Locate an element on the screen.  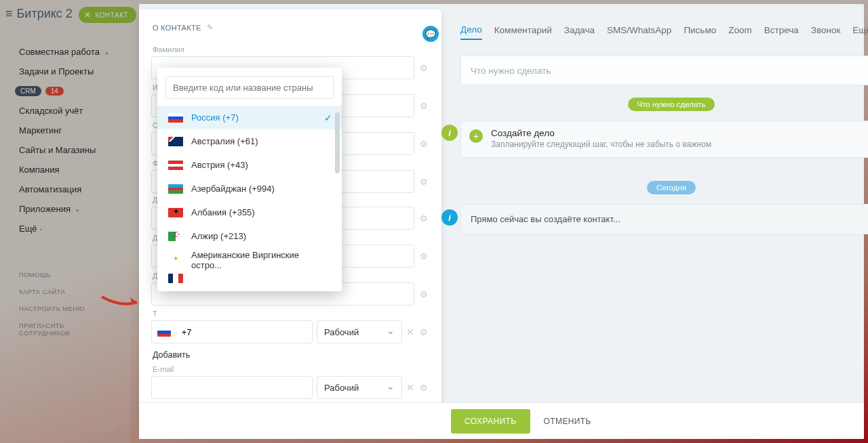
edit-section-icon: ✎ is located at coordinates (210, 27).